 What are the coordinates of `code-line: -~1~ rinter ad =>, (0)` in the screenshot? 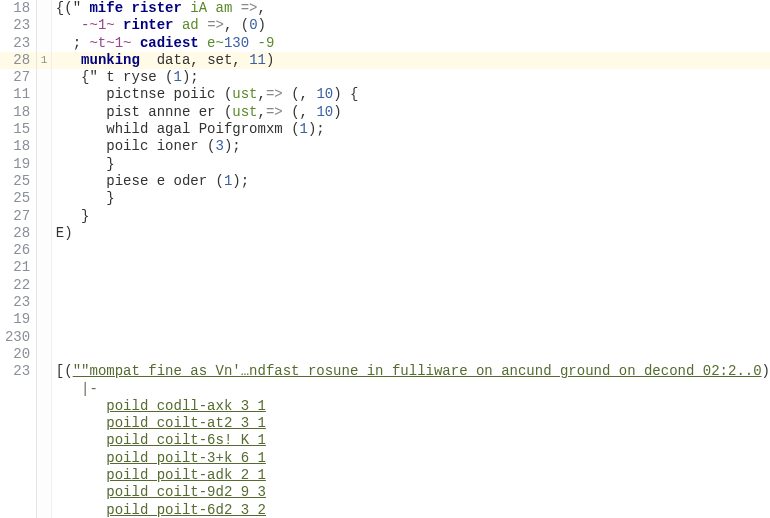 It's located at (411, 26).